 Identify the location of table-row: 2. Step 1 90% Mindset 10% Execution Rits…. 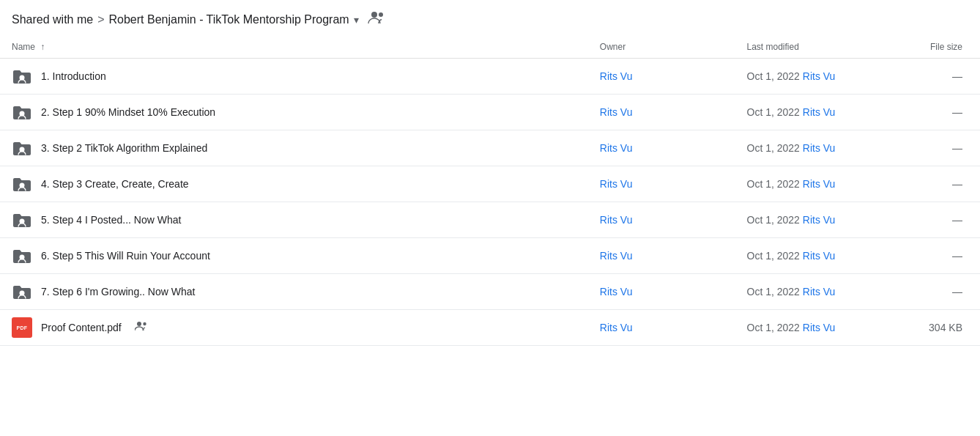
(490, 113).